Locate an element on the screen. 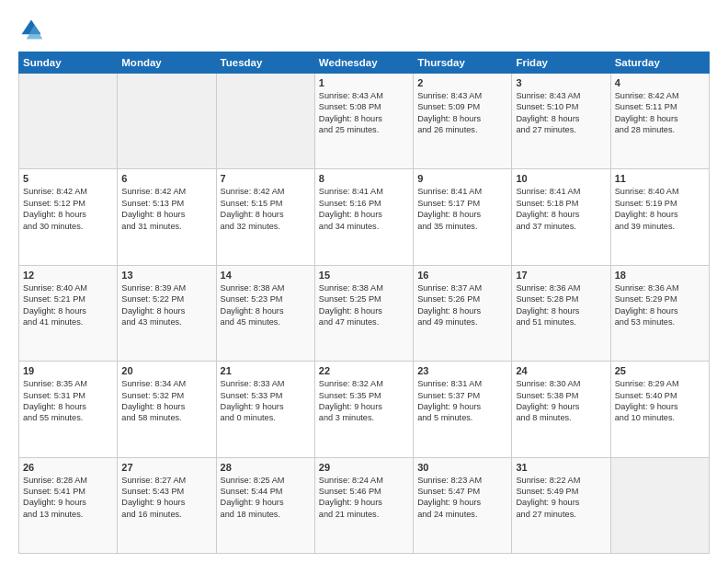  cell-content: Sunrise: 8:42 AM Sunset: 5:12 PM Dayligh… is located at coordinates (68, 209).